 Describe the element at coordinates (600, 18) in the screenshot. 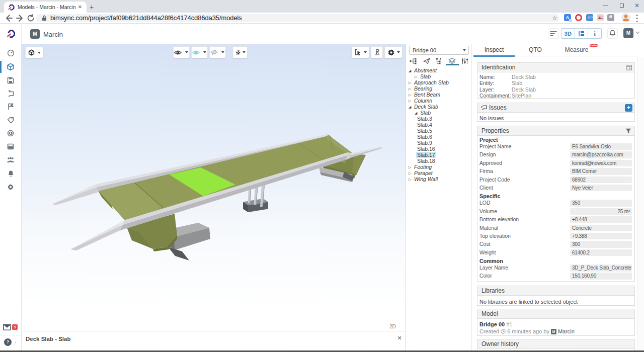

I see `extension-photo-icon` at that location.